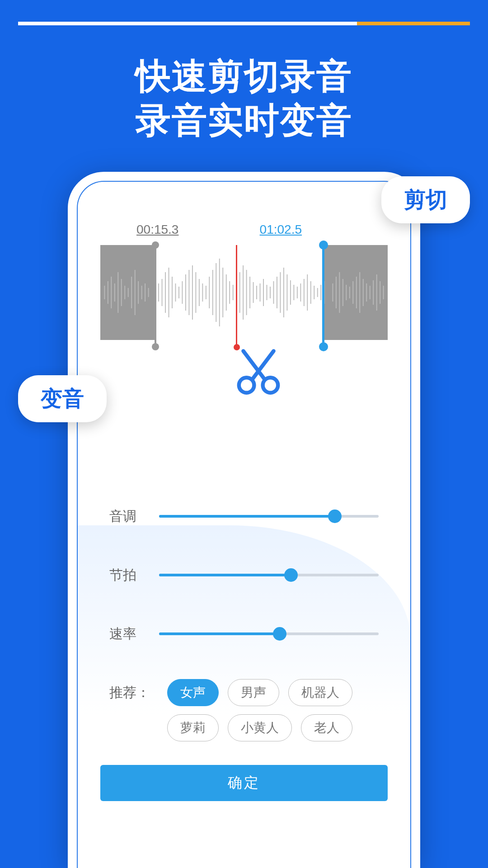 This screenshot has height=868, width=488. What do you see at coordinates (157, 230) in the screenshot?
I see `trim-start-time: 00:15.3` at bounding box center [157, 230].